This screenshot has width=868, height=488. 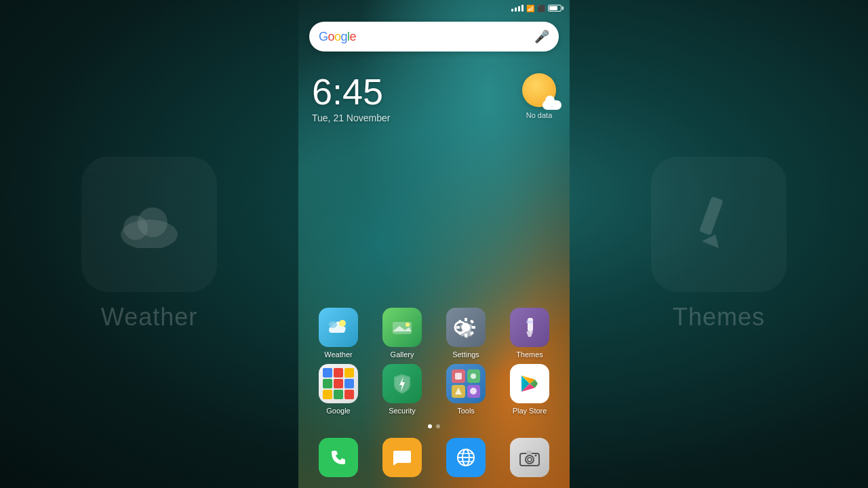 What do you see at coordinates (466, 384) in the screenshot?
I see `tools-app-icon` at bounding box center [466, 384].